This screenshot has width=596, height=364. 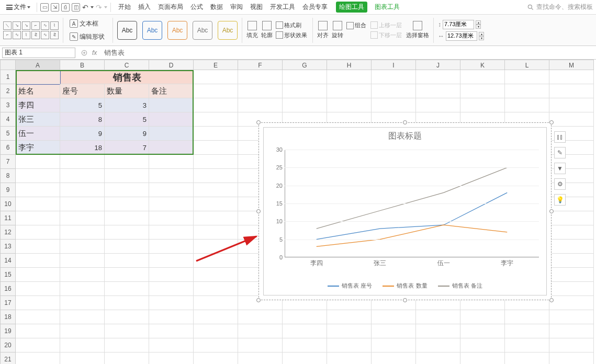 What do you see at coordinates (127, 77) in the screenshot?
I see `table-title: 销售表` at bounding box center [127, 77].